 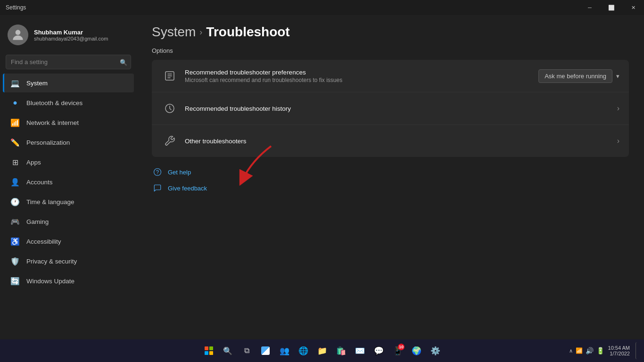 I want to click on sidebar-item-windows-update: 🔄 Windows Update, so click(x=68, y=281).